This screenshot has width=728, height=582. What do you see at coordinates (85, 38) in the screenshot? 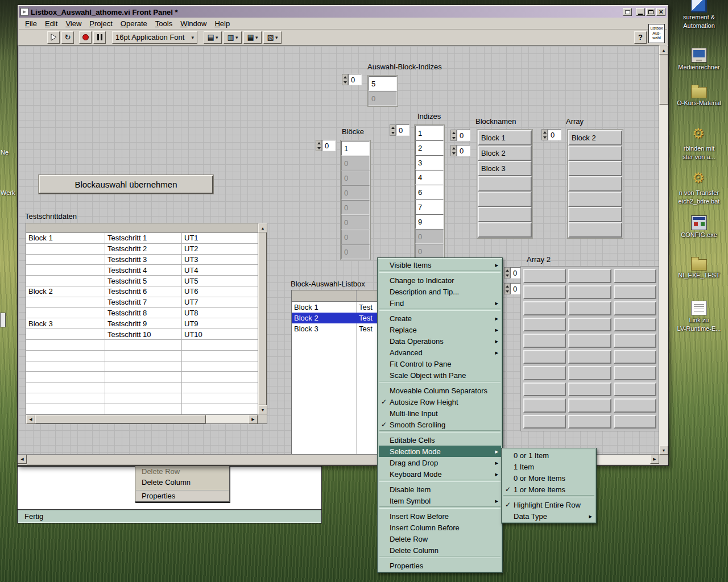
I see `abort-button` at bounding box center [85, 38].